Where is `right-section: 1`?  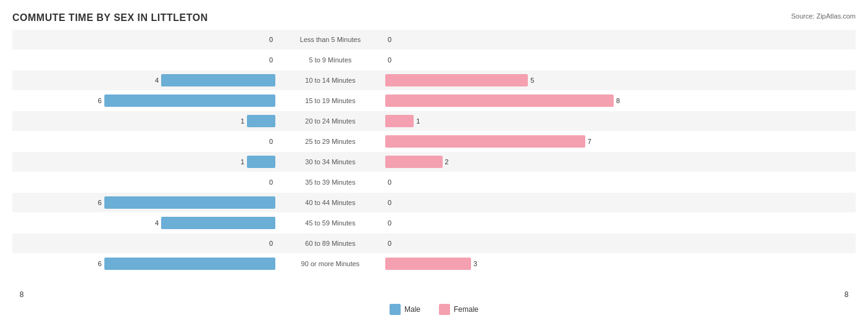 right-section: 1 is located at coordinates (515, 121).